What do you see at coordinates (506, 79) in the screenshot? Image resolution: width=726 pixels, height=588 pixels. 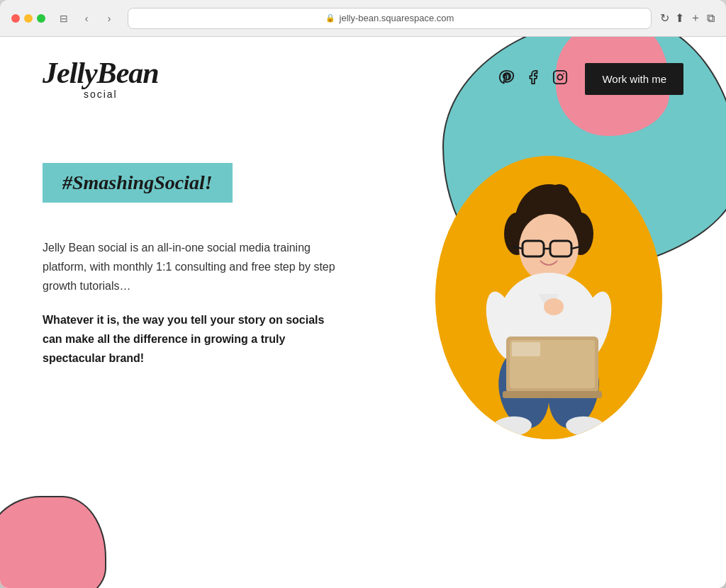 I see `pinterest-icon` at bounding box center [506, 79].